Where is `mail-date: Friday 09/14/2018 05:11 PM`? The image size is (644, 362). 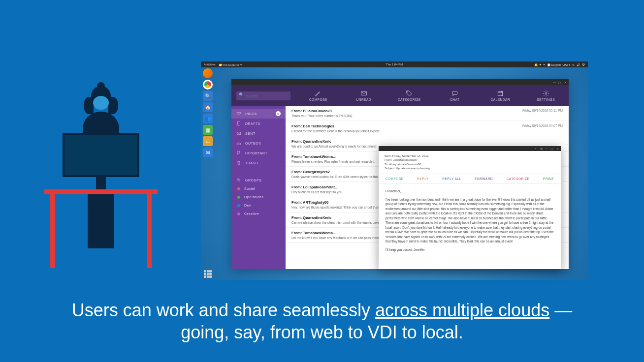 mail-date: Friday 09/14/2018 05:11 PM is located at coordinates (543, 110).